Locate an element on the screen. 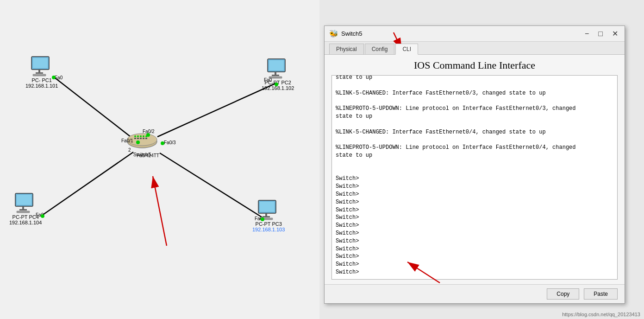 Image resolution: width=644 pixels, height=319 pixels. pc2-port: Fa0 is located at coordinates (268, 80).